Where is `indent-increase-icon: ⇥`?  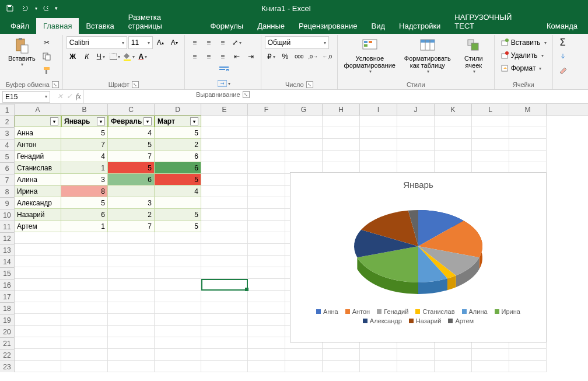 indent-increase-icon: ⇥ is located at coordinates (251, 57).